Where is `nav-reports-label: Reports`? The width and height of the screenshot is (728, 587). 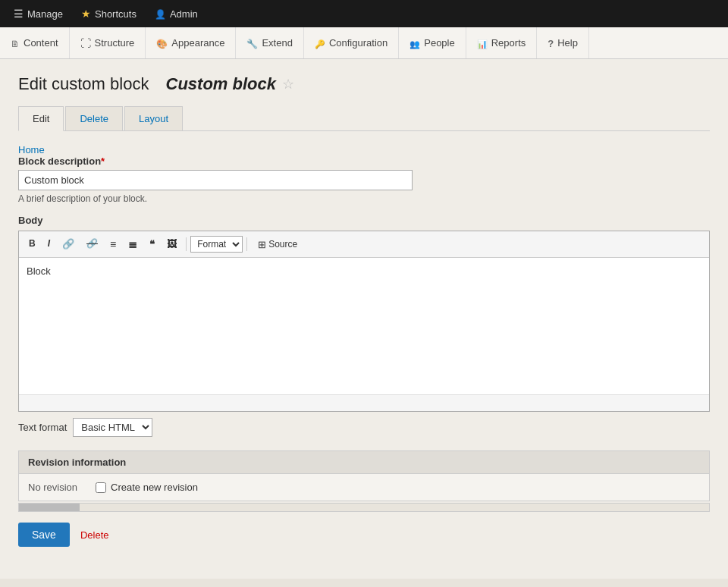 nav-reports-label: Reports is located at coordinates (509, 42).